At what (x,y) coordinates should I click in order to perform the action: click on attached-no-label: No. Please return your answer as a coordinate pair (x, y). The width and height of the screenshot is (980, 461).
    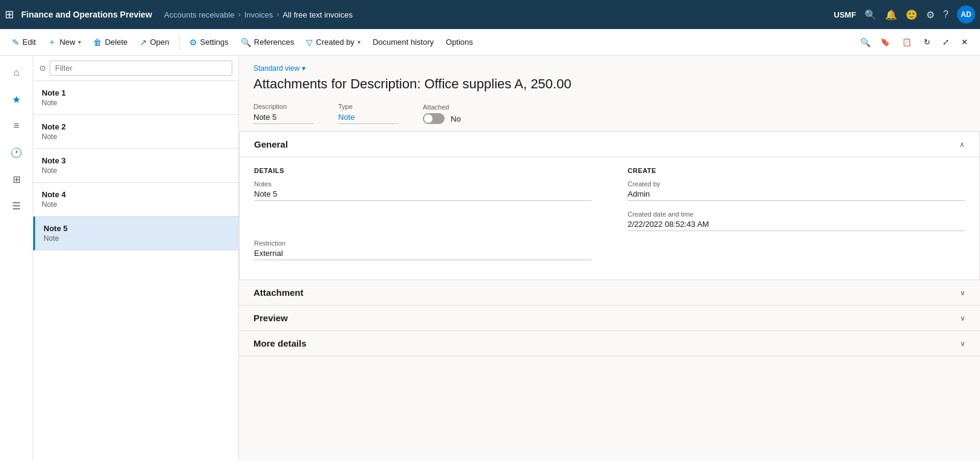
    Looking at the image, I should click on (456, 119).